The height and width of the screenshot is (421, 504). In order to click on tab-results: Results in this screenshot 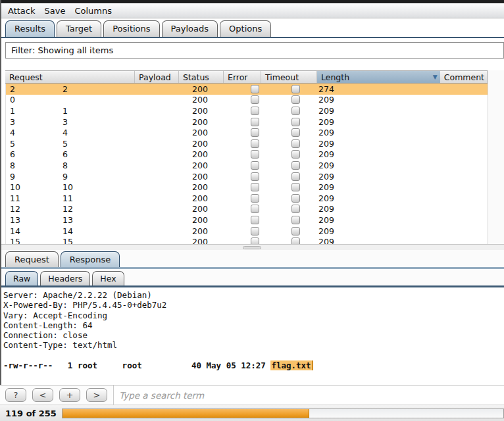, I will do `click(30, 29)`.